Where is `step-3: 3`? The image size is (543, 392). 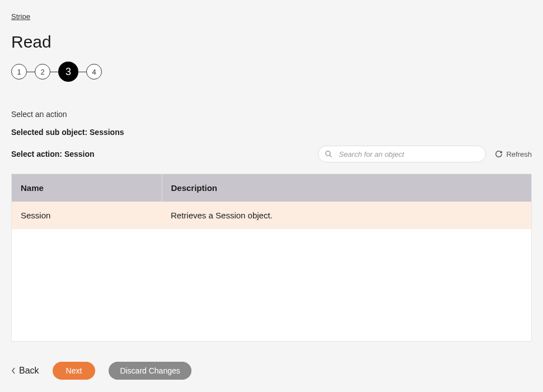 step-3: 3 is located at coordinates (68, 72).